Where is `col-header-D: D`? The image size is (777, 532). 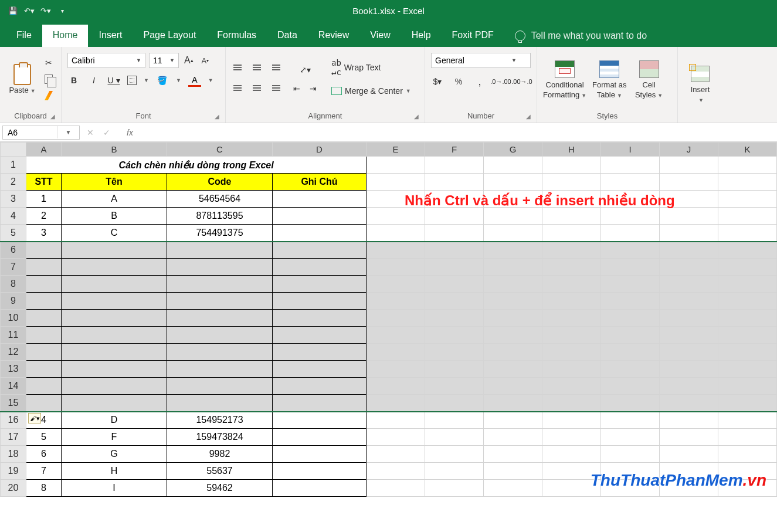 col-header-D: D is located at coordinates (320, 150).